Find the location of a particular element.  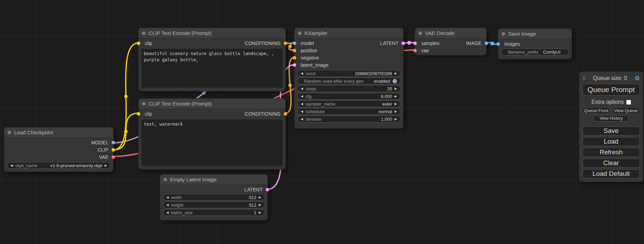

prompt-textarea: text, watermark is located at coordinates (212, 143).